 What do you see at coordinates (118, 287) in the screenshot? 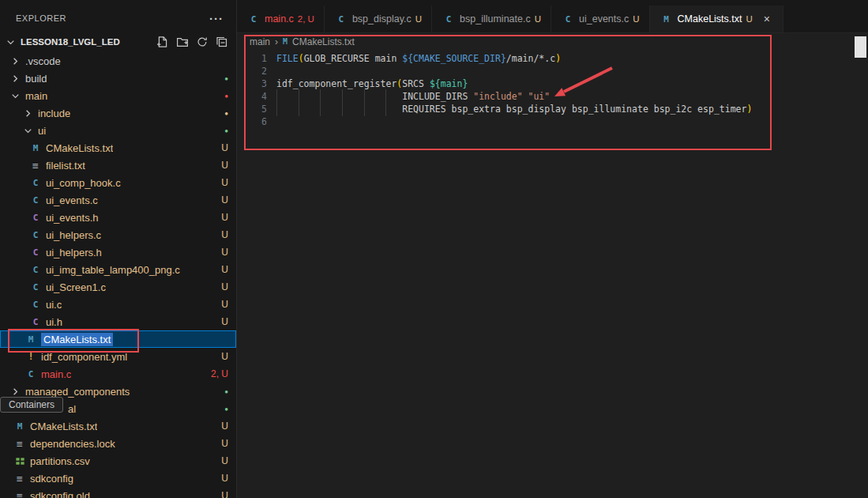
I see `tree-file-ui-screen1-c: Cui_Screen1.cU` at bounding box center [118, 287].